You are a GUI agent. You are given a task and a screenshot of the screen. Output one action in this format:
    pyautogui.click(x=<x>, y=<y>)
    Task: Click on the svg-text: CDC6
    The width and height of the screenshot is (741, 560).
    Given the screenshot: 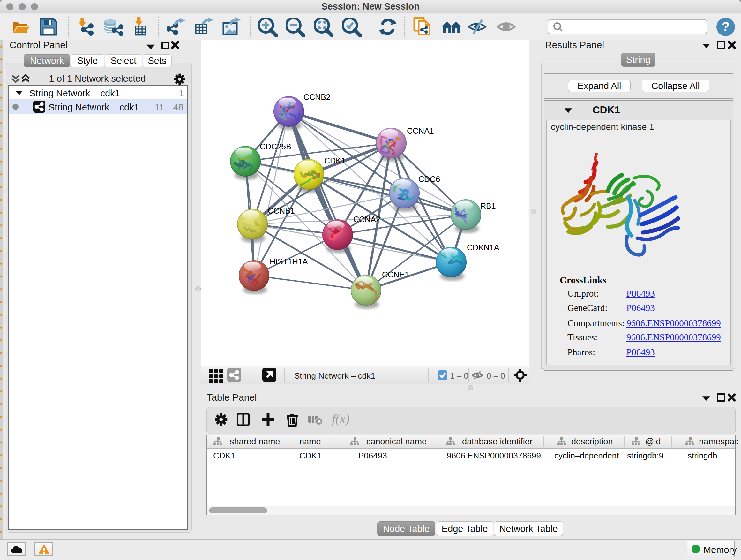 What is the action you would take?
    pyautogui.click(x=429, y=179)
    